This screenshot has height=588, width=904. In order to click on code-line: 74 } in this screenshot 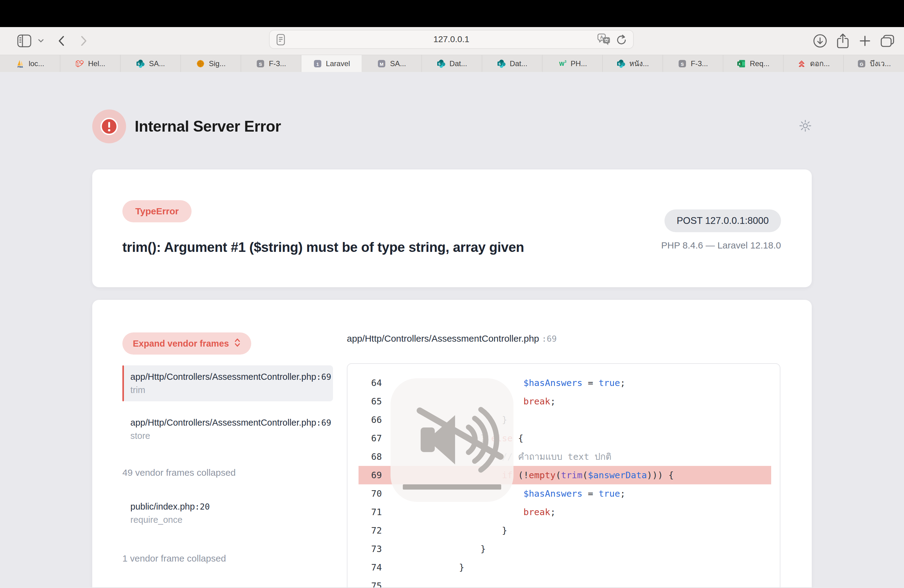, I will do `click(565, 567)`.